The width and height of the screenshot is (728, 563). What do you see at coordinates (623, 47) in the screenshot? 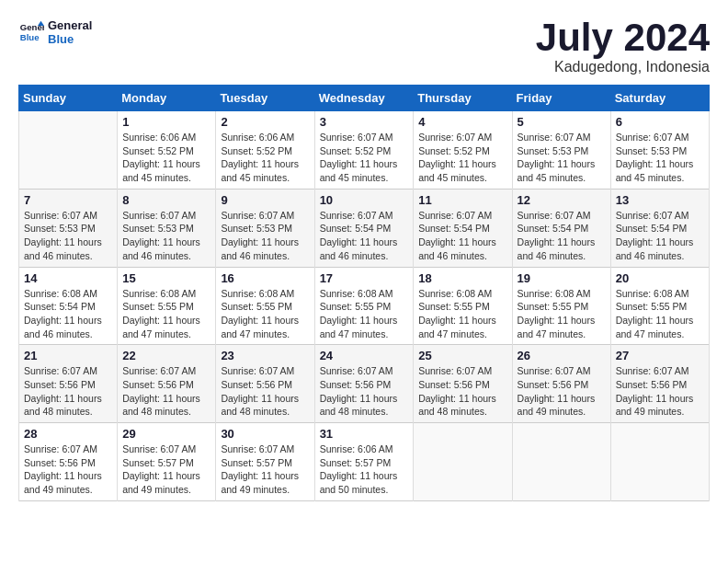
I see `title-block: July 2024 Kadugedong, Indonesia` at bounding box center [623, 47].